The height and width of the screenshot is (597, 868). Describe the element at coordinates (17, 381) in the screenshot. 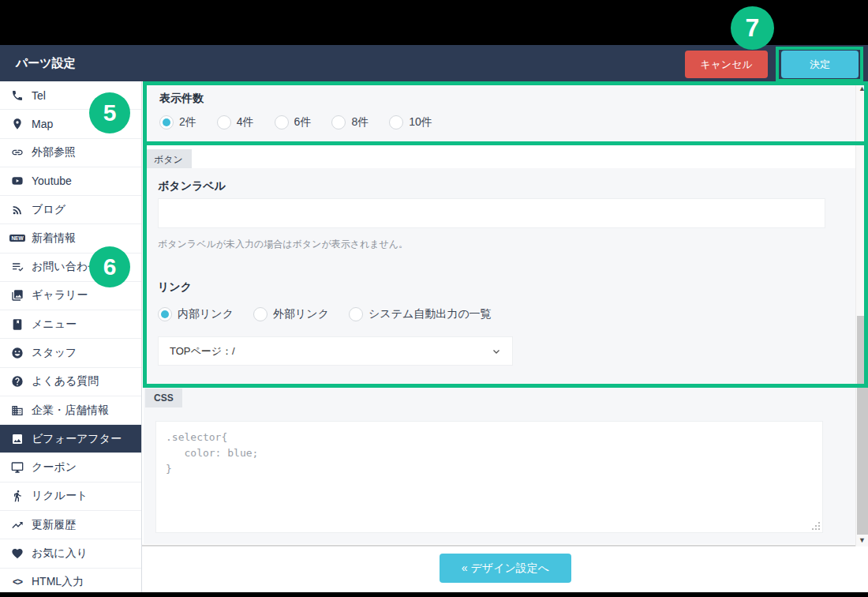

I see `question-circle-icon` at that location.